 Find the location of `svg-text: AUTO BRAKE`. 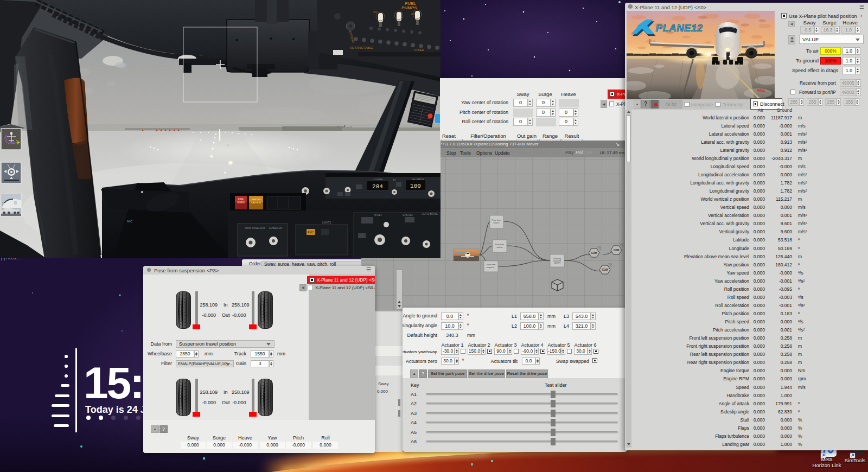

svg-text: AUTO BRAKE is located at coordinates (430, 214).